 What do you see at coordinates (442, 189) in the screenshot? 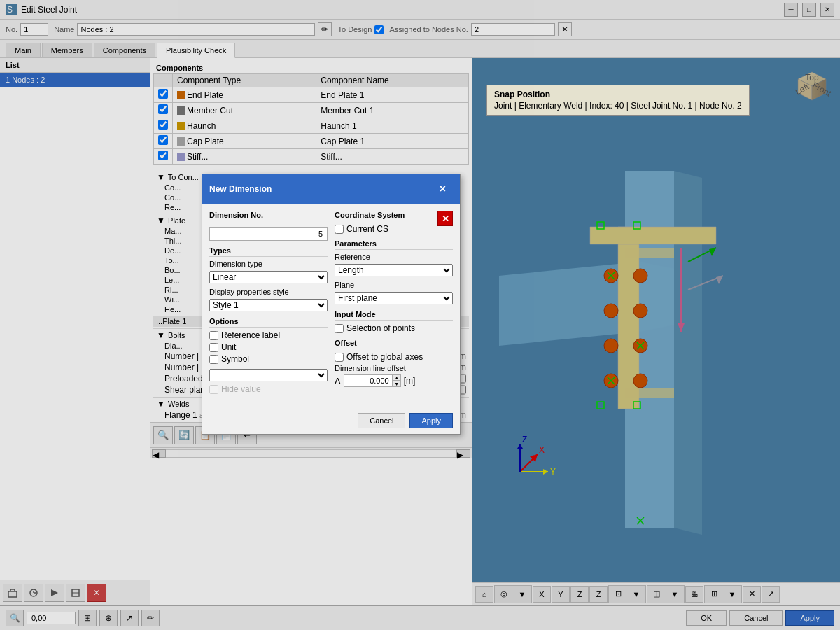
I see `modal-close-button: ×` at bounding box center [442, 189].